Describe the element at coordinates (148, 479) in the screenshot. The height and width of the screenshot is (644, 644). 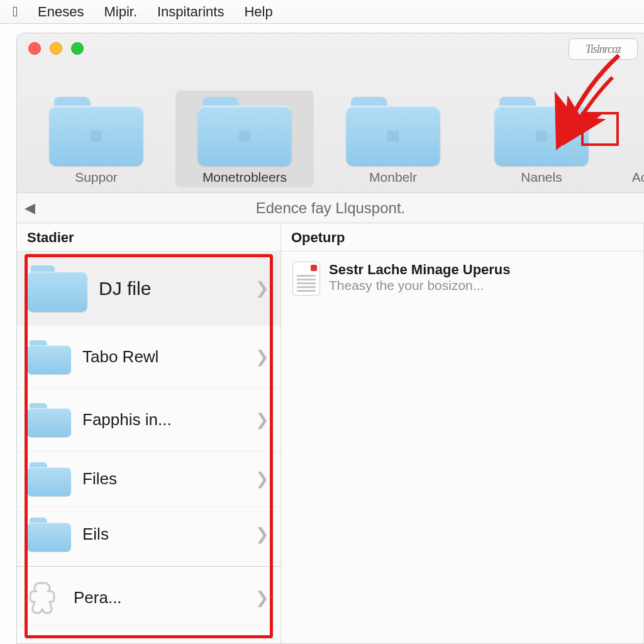
I see `list-item: Files ❯` at that location.